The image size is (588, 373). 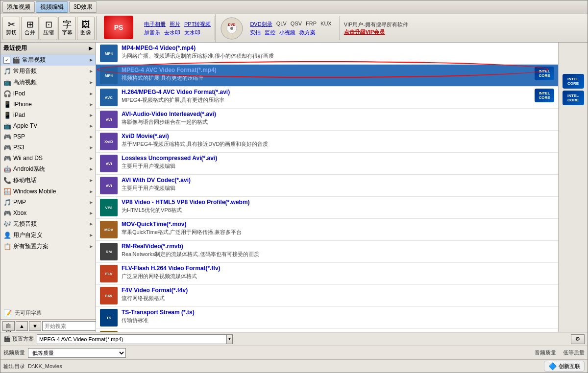 I want to click on sidebar-item-user-defined: 👤 用户自定义 ▶, so click(x=48, y=235).